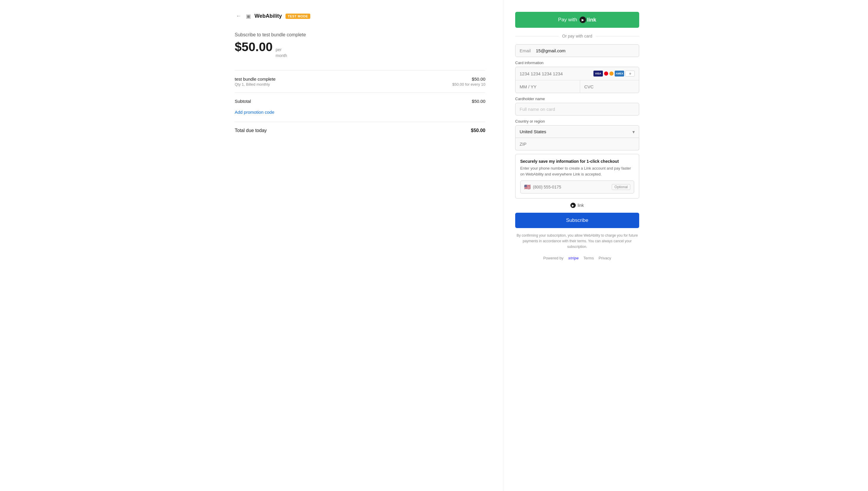 The height and width of the screenshot is (491, 868). I want to click on line-item: test bundle complete Qty 1, Billed month…, so click(360, 82).